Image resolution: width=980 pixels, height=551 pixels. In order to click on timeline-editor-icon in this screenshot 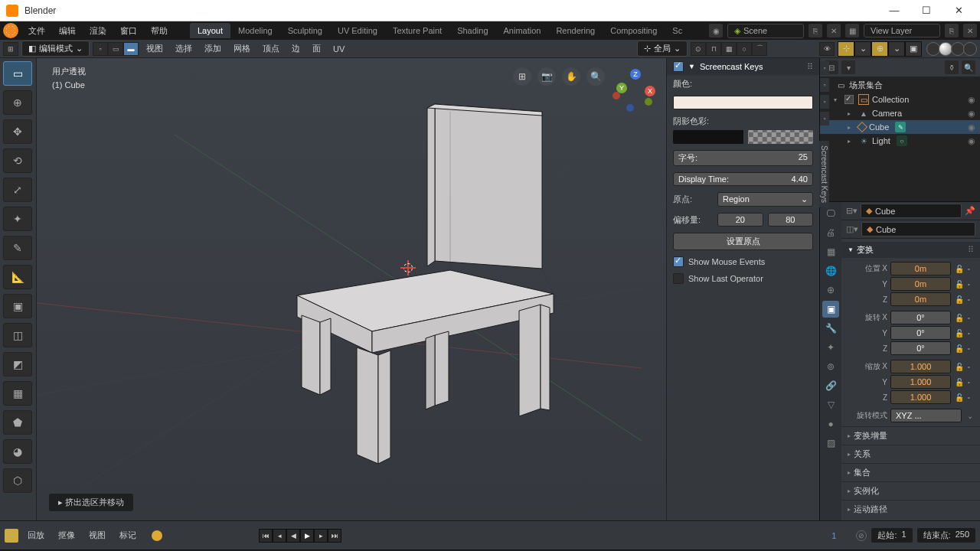, I will do `click(11, 536)`.